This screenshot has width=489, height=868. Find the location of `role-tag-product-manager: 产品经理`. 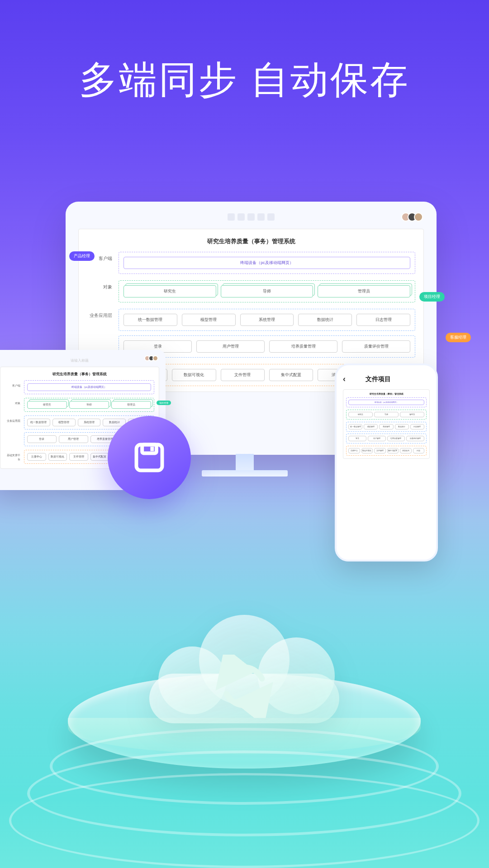

role-tag-product-manager: 产品经理 is located at coordinates (82, 256).